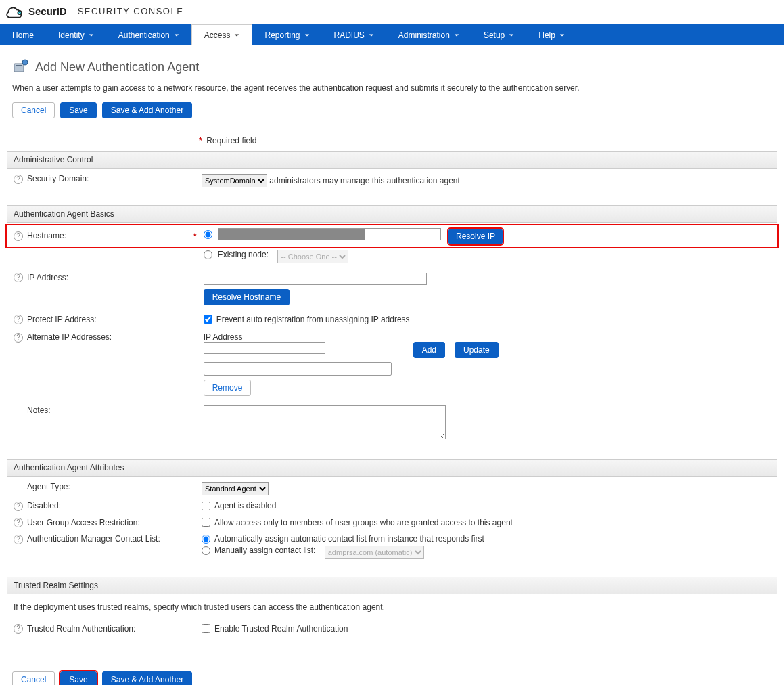 The width and height of the screenshot is (784, 685). Describe the element at coordinates (78, 110) in the screenshot. I see `save-button: Save` at that location.